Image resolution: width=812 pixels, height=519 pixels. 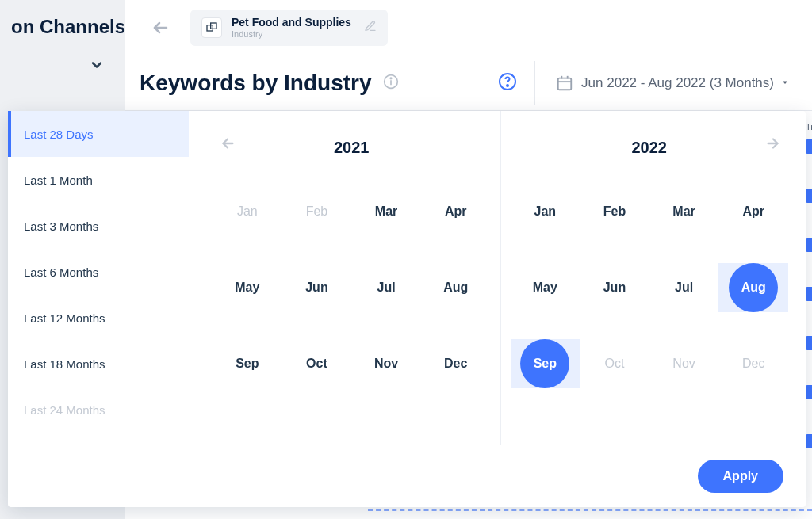 I want to click on help-icon, so click(x=508, y=83).